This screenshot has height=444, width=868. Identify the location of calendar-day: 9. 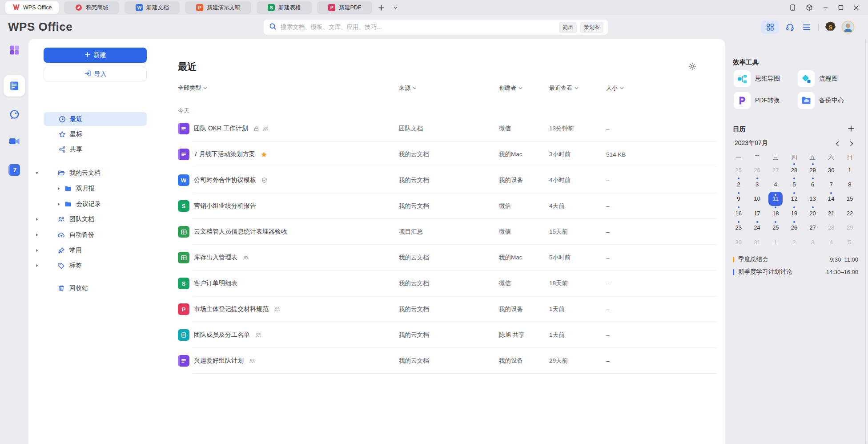
(739, 199).